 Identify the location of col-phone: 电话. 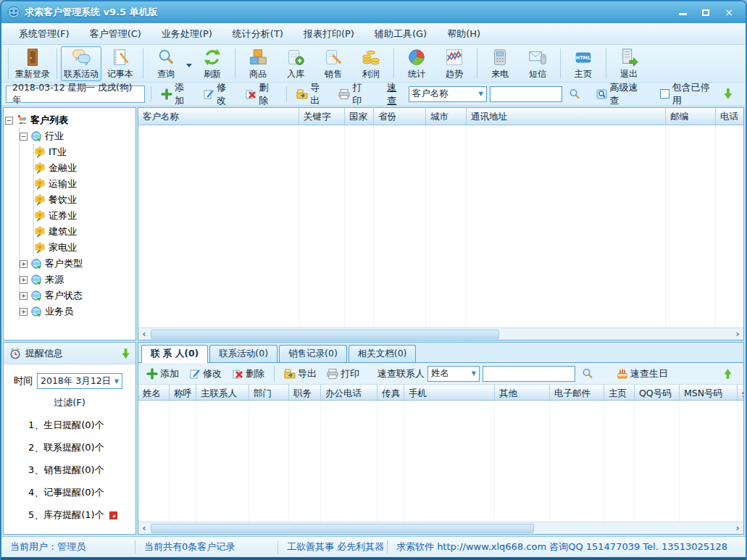
(730, 116).